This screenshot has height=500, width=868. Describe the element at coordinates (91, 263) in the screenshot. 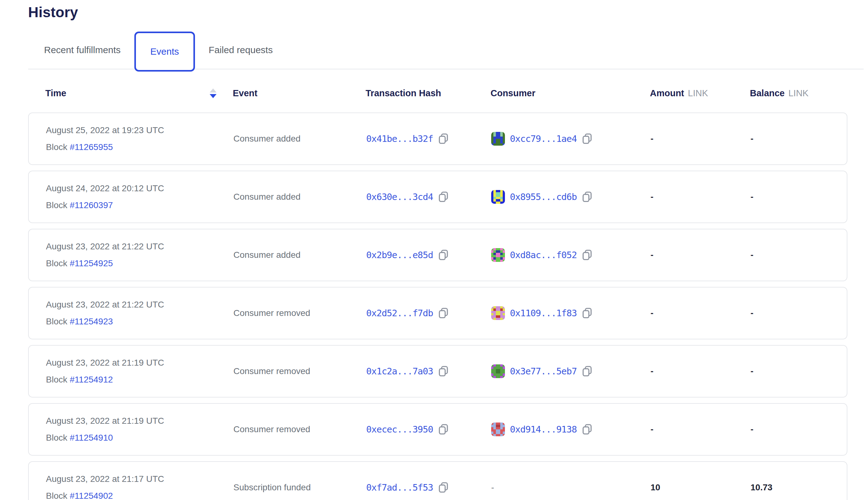

I see `block-number-link: #11254925` at that location.